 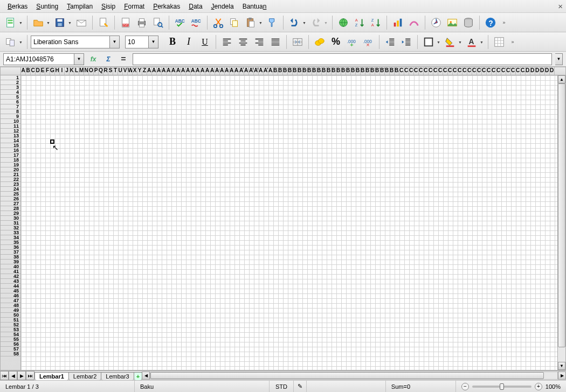 I want to click on col-header: N, so click(x=86, y=71).